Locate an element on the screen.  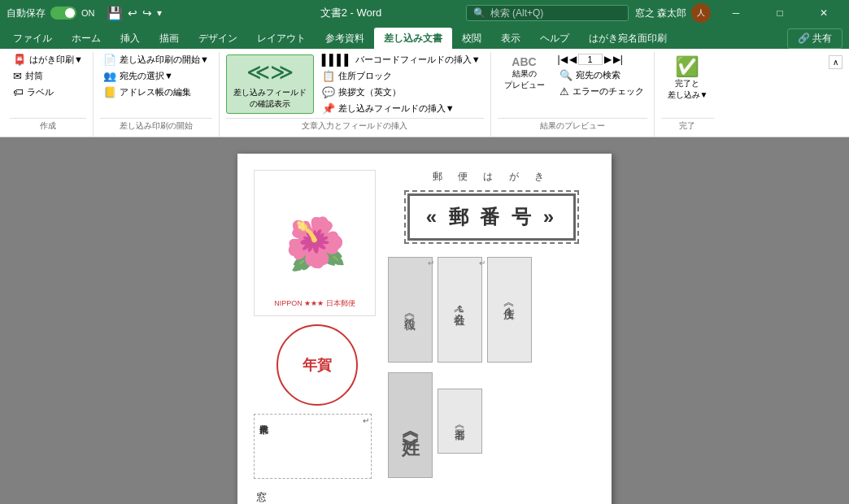
nav-prev: ◀ is located at coordinates (573, 59).